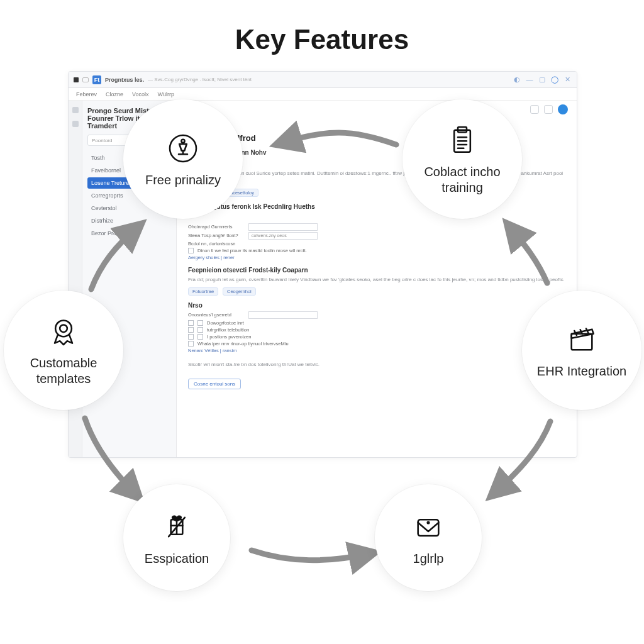 The width and height of the screenshot is (644, 644). Describe the element at coordinates (229, 337) in the screenshot. I see `mock-checkbox-label: I postions pvveroizen` at that location.